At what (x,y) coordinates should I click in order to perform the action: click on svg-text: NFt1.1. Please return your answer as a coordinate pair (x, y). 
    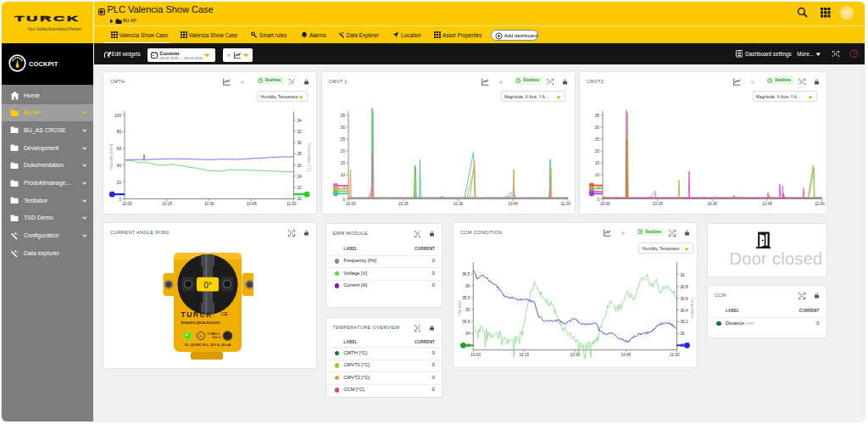
    Looking at the image, I should click on (216, 334).